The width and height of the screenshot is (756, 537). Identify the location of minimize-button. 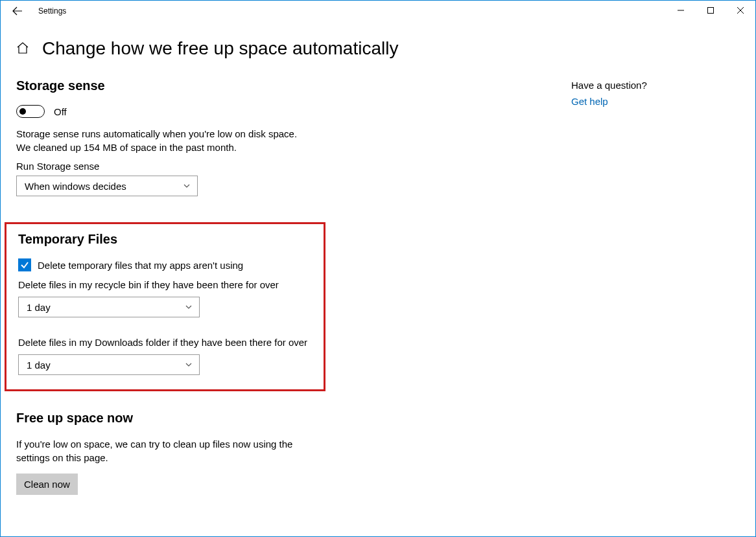
(681, 10).